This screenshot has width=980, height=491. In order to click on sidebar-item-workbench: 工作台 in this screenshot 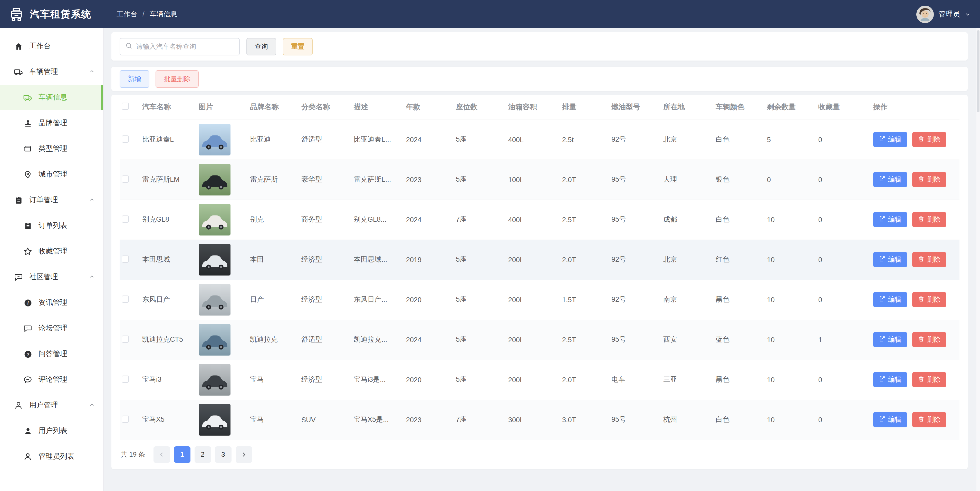, I will do `click(52, 46)`.